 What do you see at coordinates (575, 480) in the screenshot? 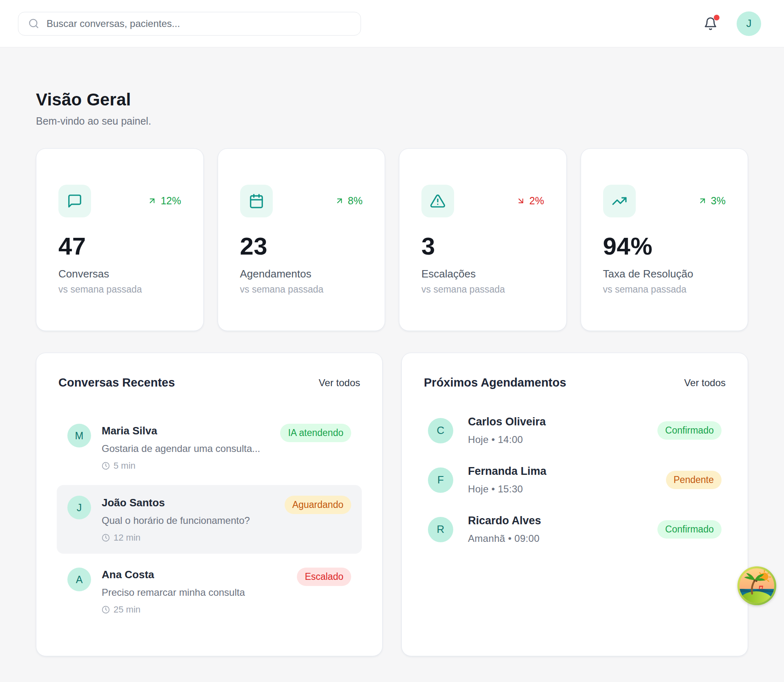
I see `appointment-row: F Fernanda Lima Hoje • 15:30 Pendente` at bounding box center [575, 480].